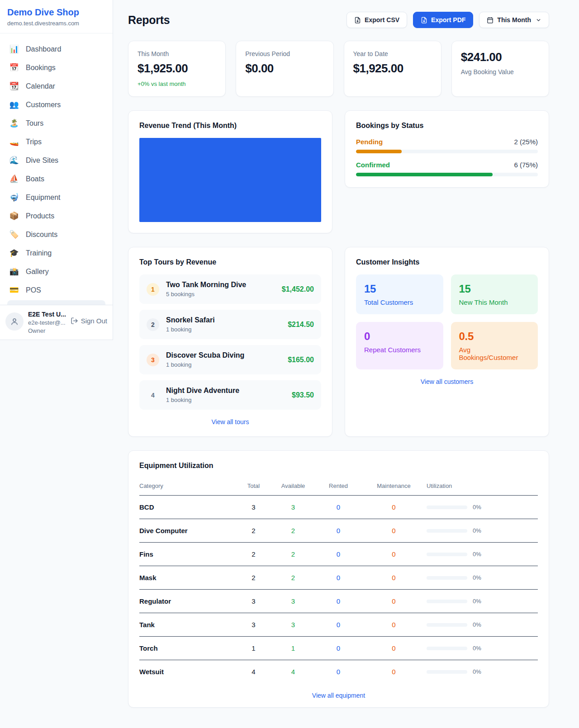  Describe the element at coordinates (14, 271) in the screenshot. I see `camera-icon: 📸` at that location.